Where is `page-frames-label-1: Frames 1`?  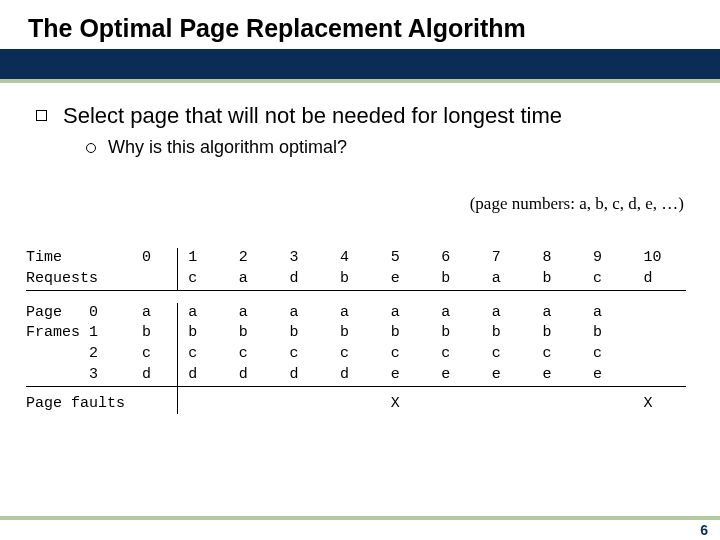
page-frames-label-1: Frames 1 is located at coordinates (84, 334).